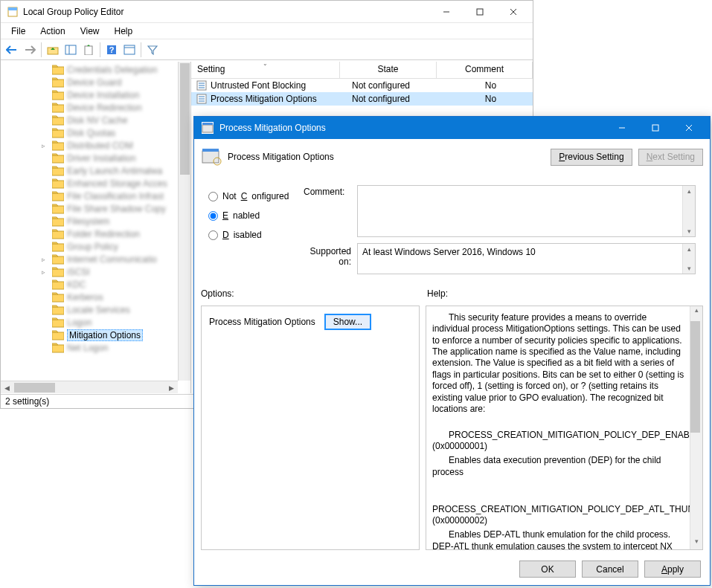 The width and height of the screenshot is (712, 588). What do you see at coordinates (116, 233) in the screenshot?
I see `tree-item: Folder Redirection` at bounding box center [116, 233].